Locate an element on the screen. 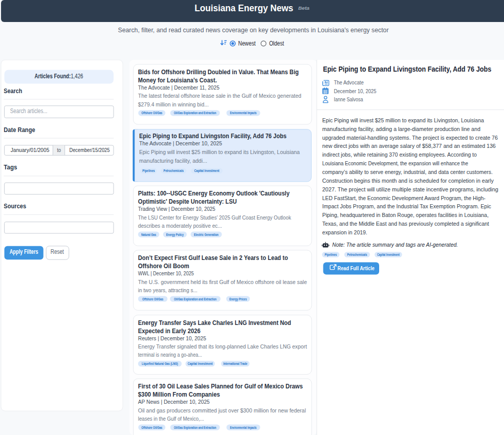 This screenshot has height=435, width=504. svg-text:Energy Transfer Says Lake Char: Energy Transfer Says Lake Charles LNG In… is located at coordinates (215, 323).